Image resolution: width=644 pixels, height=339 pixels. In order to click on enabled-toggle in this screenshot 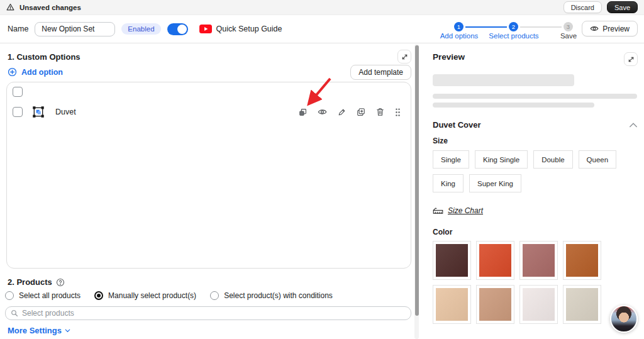, I will do `click(177, 29)`.